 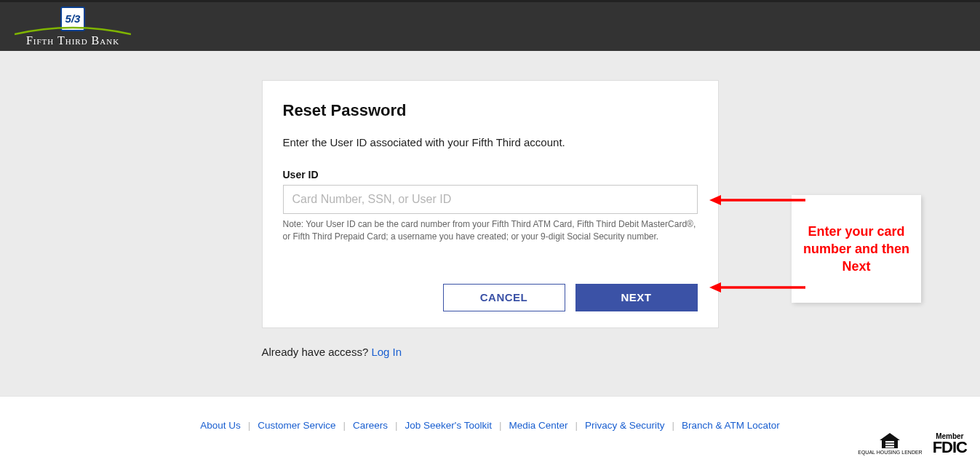 I want to click on next-button: NEXT, so click(x=637, y=298).